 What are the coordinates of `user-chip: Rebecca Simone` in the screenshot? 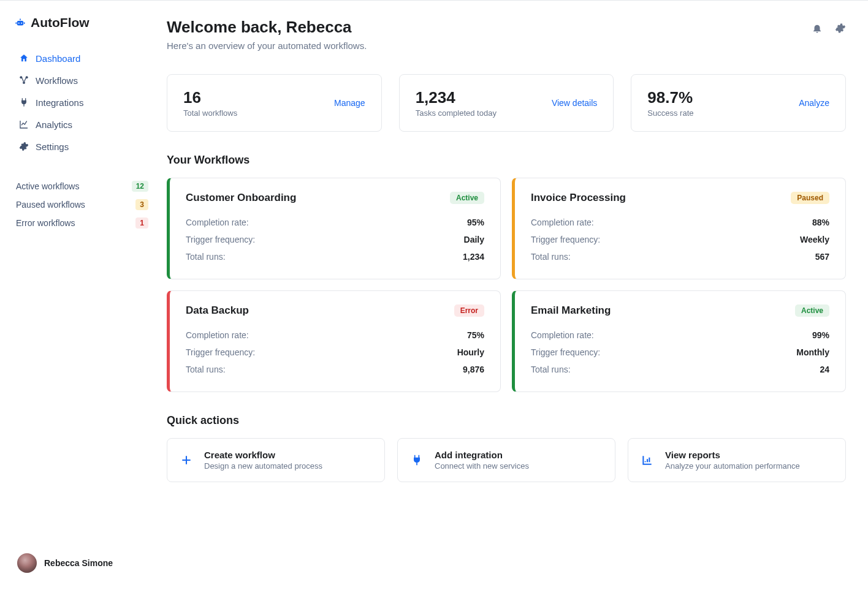 It's located at (83, 564).